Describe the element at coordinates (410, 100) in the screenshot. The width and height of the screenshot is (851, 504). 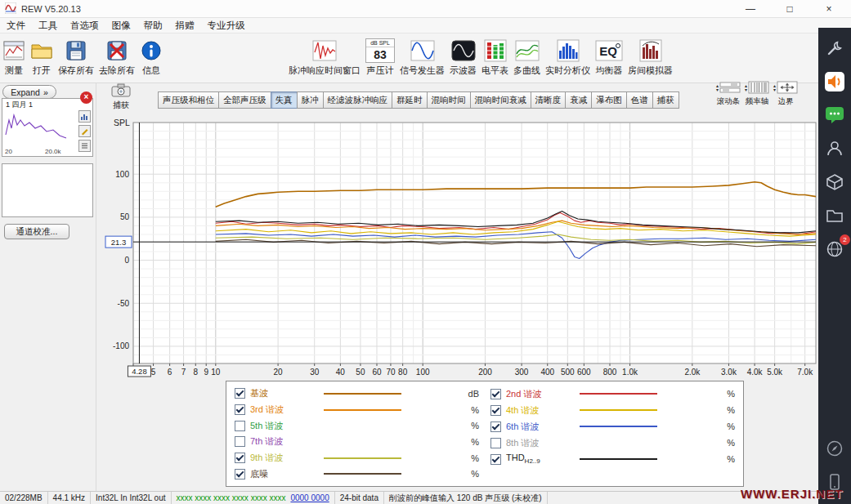
I see `tab-group-delay: 群延时` at that location.